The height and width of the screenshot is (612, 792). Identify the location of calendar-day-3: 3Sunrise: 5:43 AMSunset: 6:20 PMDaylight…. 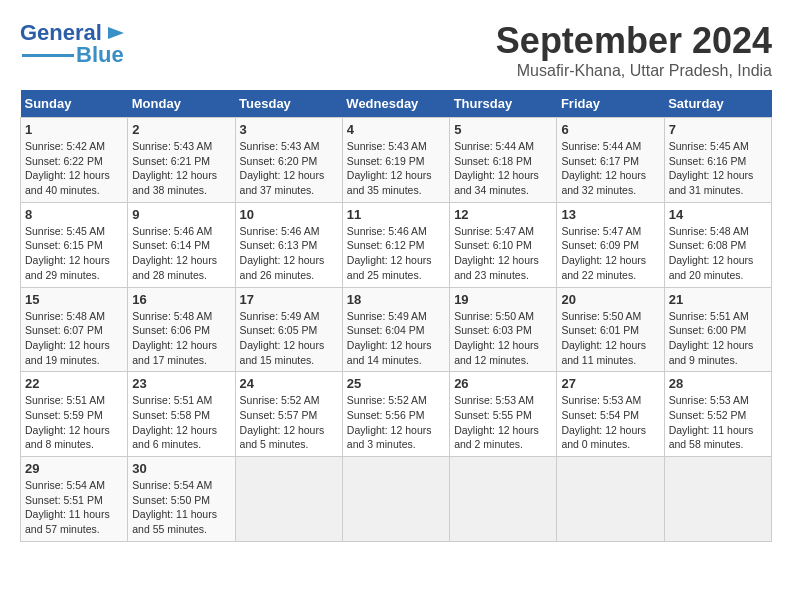
(288, 160).